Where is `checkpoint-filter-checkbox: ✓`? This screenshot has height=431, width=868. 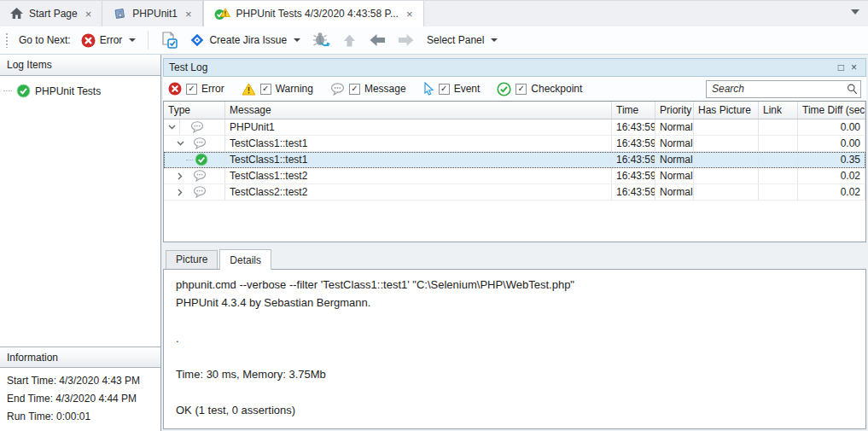 checkpoint-filter-checkbox: ✓ is located at coordinates (521, 89).